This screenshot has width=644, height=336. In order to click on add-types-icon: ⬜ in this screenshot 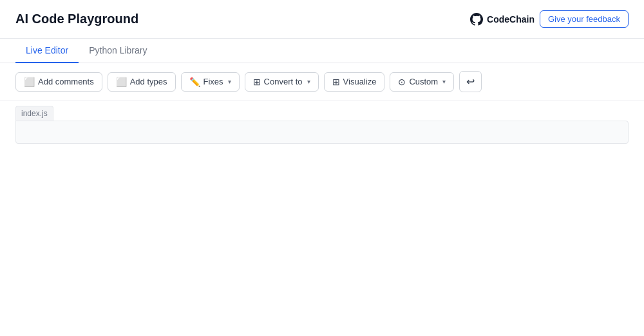, I will do `click(121, 82)`.